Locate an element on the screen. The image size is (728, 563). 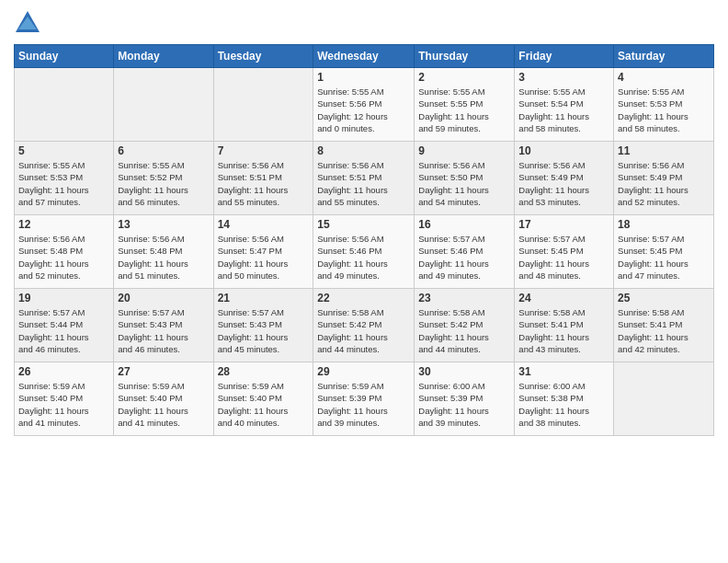
day-number: 22 is located at coordinates (364, 298).